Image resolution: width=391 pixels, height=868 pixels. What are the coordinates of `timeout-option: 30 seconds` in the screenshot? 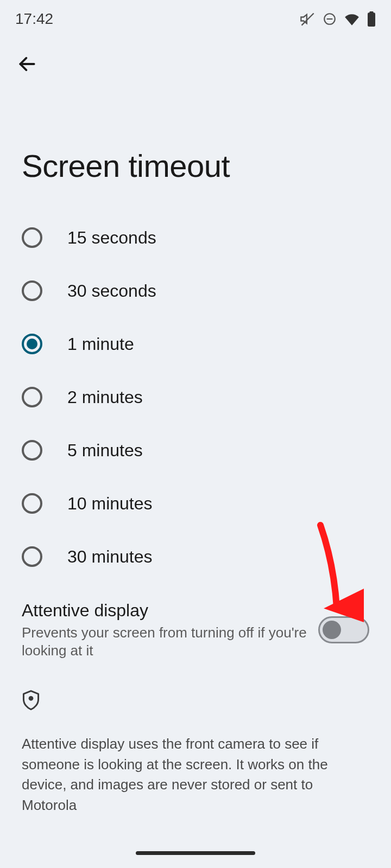 It's located at (195, 291).